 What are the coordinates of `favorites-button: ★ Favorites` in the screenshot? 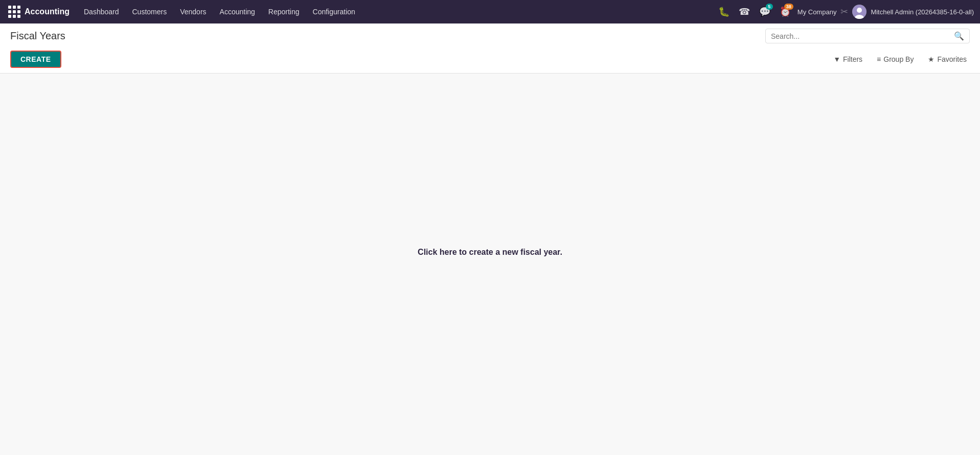 It's located at (947, 59).